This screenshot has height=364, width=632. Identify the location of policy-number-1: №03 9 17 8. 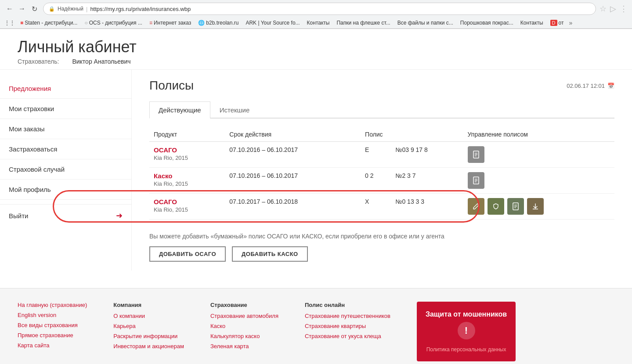
(411, 150).